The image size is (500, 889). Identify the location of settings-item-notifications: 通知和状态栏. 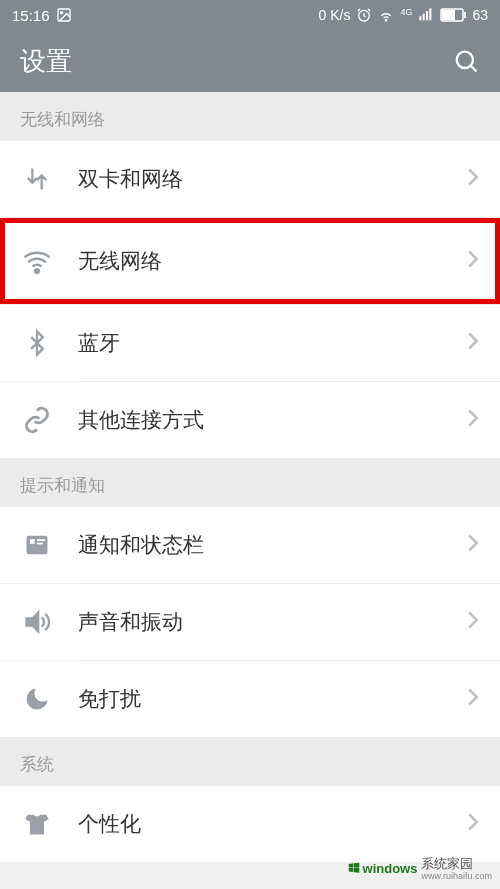
(250, 545).